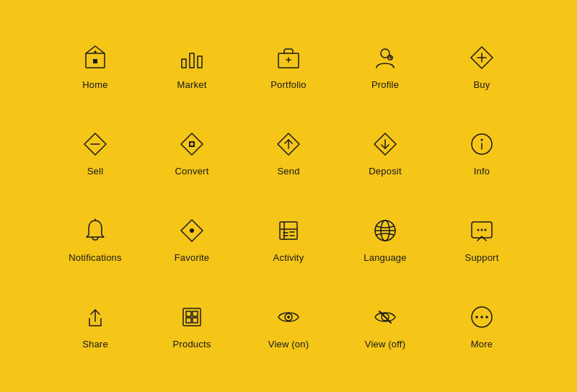  I want to click on deposit-icon, so click(385, 144).